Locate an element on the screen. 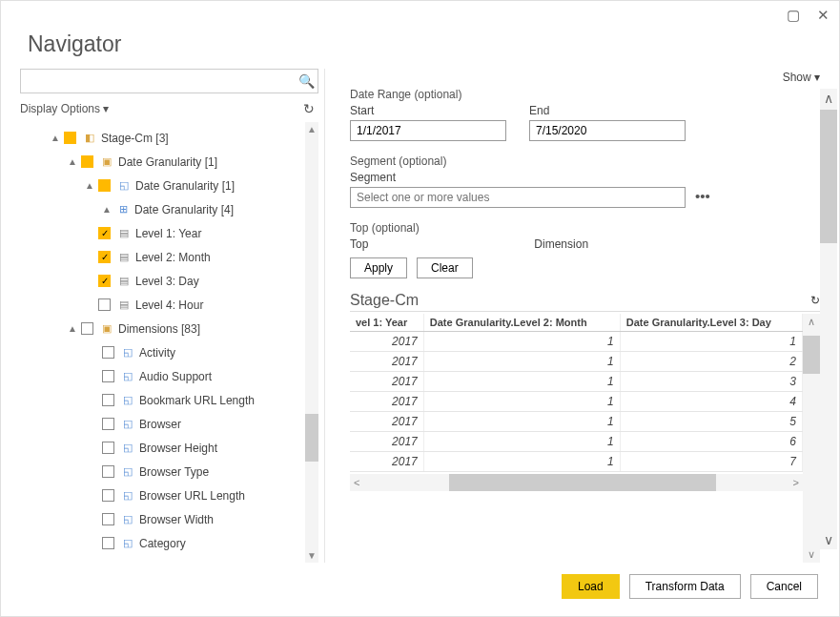  tree-node: ◱Browser Type is located at coordinates (162, 471).